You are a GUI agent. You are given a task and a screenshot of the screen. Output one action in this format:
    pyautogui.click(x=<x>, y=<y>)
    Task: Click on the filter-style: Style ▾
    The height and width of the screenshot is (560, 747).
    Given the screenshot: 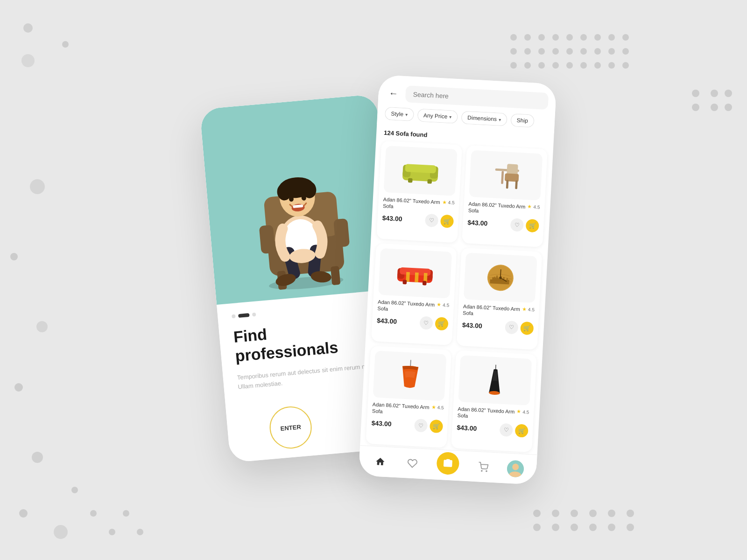 What is the action you would take?
    pyautogui.click(x=400, y=114)
    